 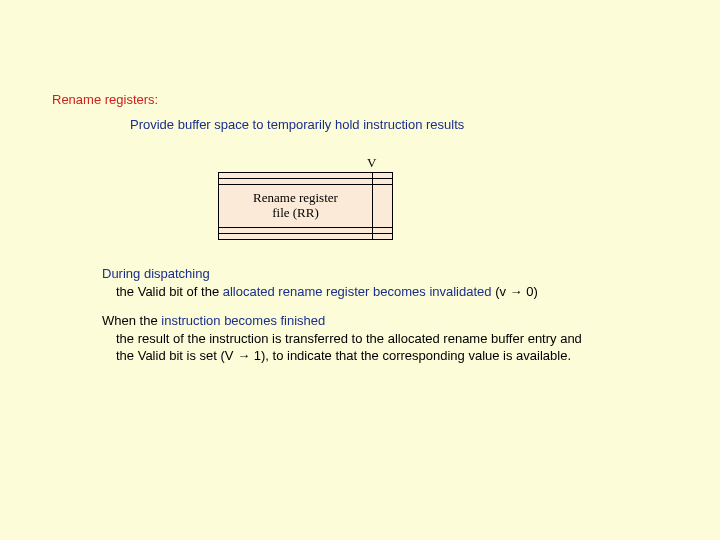 I want to click on register-file-box: Rename register file (RR), so click(x=306, y=206).